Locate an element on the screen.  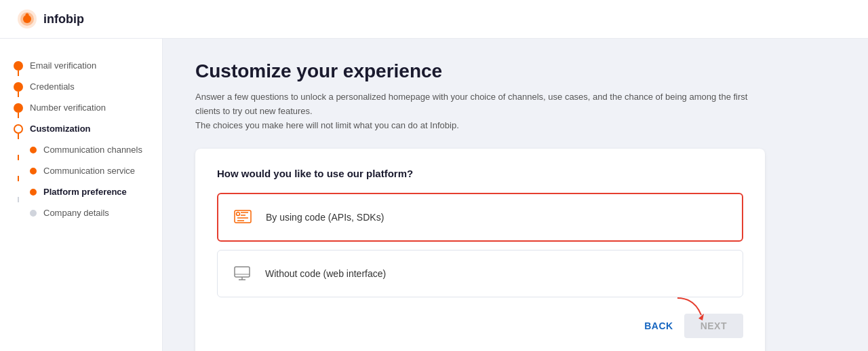
sidebar-label-communication-channels: Communication channels is located at coordinates (93, 149).